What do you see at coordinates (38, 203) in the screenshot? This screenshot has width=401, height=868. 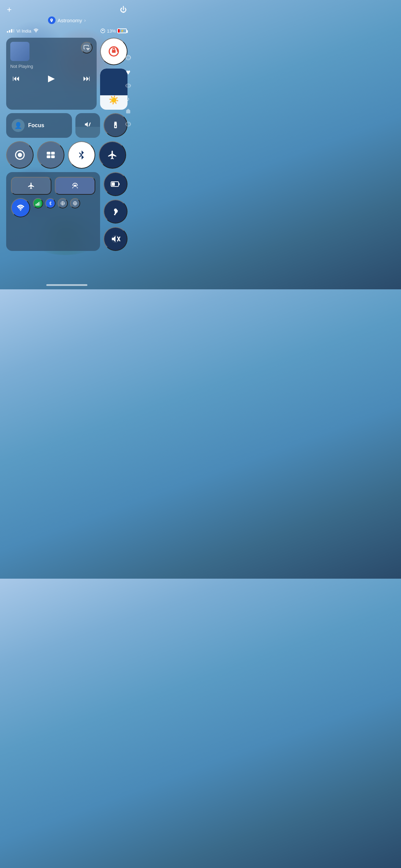 I see `signal-bars-icon` at bounding box center [38, 203].